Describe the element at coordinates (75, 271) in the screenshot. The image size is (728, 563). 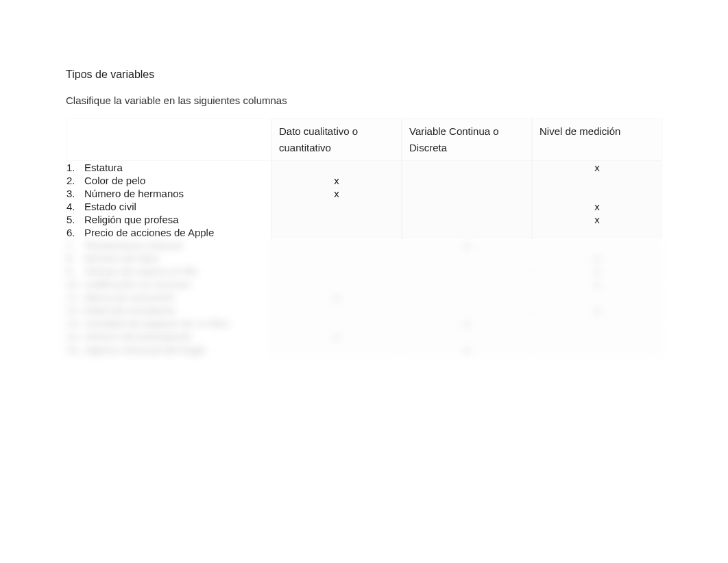
I see `row-number: 9.` at that location.